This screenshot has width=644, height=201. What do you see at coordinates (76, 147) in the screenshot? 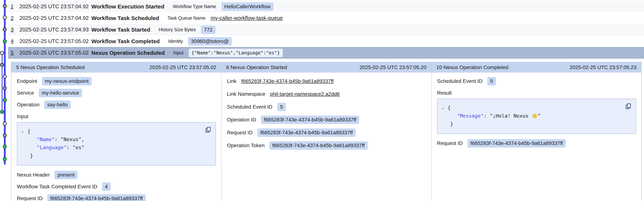
I see `json-value: : "es"` at bounding box center [76, 147].